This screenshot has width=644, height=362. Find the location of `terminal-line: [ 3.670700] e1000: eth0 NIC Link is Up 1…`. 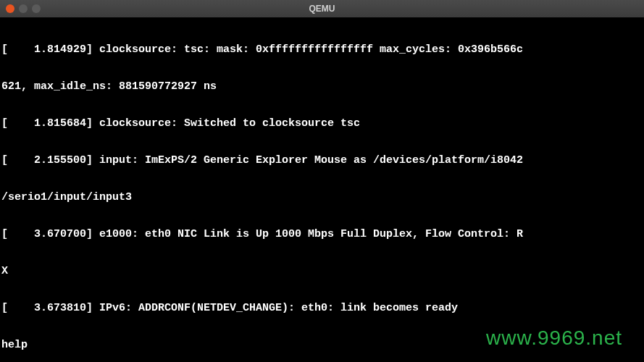

terminal-line: [ 3.670700] e1000: eth0 NIC Link is Up 1… is located at coordinates (322, 235).